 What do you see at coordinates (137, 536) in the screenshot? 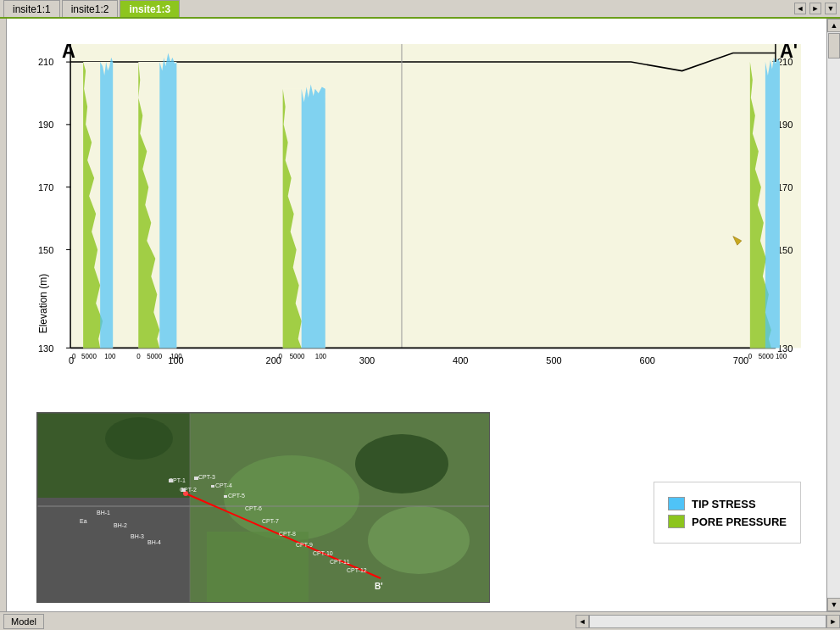
I see `svg-text: BH-3` at bounding box center [137, 536].